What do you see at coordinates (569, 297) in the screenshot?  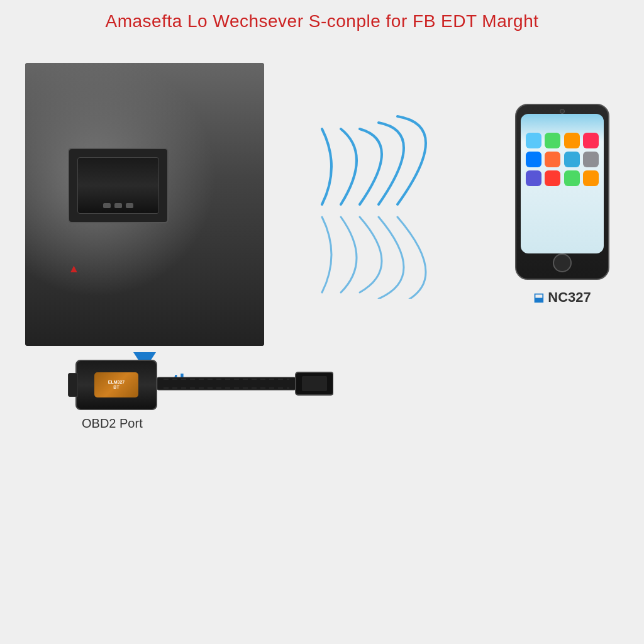 I see `phone-model-label: NC327` at bounding box center [569, 297].